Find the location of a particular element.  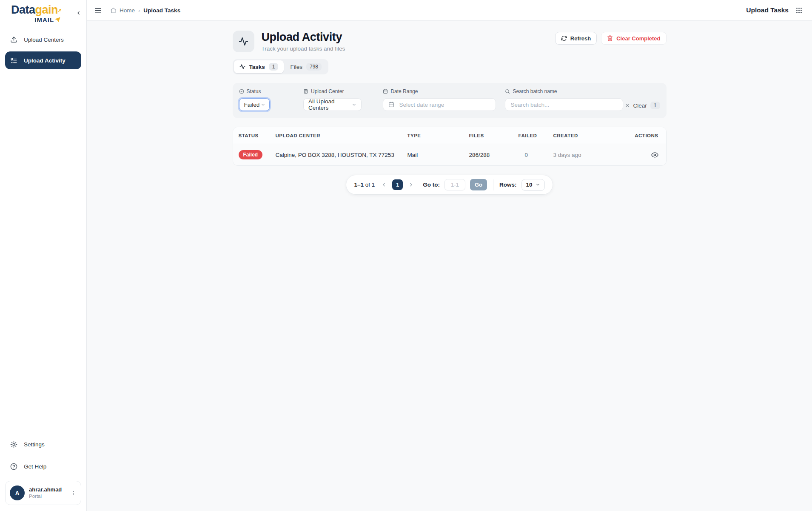

tasks-table-card: STATUS UPLOAD CENTER TYPE FILES FAILED C… is located at coordinates (450, 146).